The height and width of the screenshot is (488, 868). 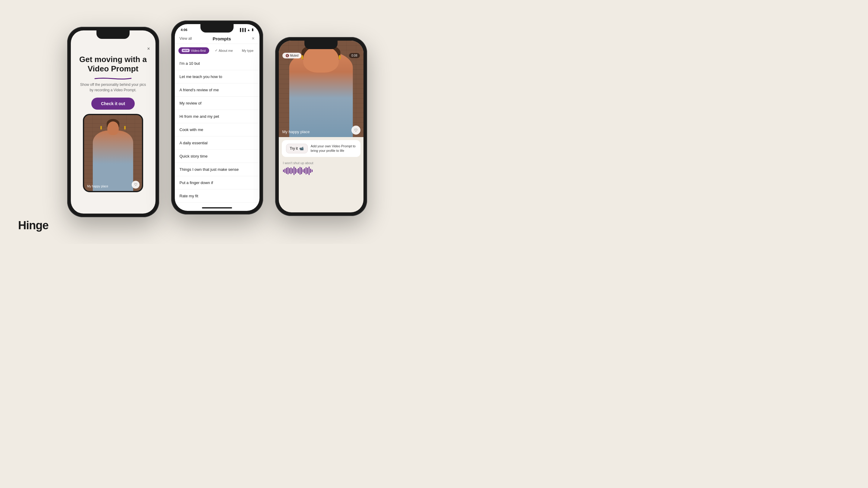 I want to click on try-it-description: Add your own Video Prompt to bring your …, so click(x=334, y=149).